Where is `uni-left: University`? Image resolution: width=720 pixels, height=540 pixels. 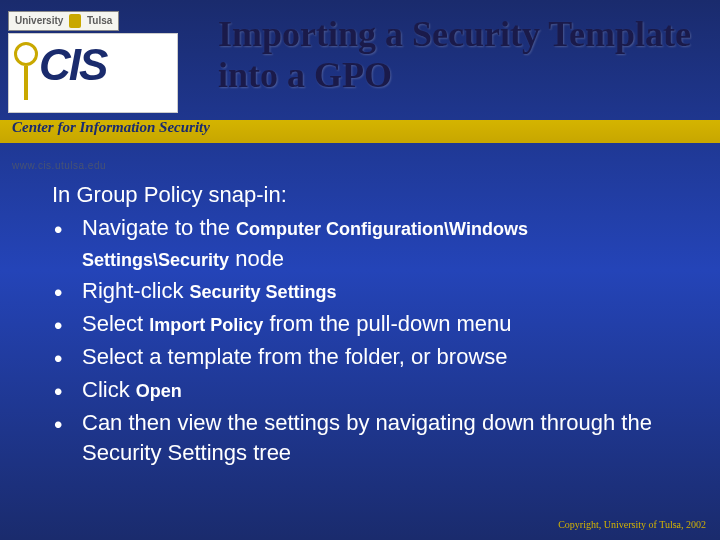
uni-left: University is located at coordinates (39, 20).